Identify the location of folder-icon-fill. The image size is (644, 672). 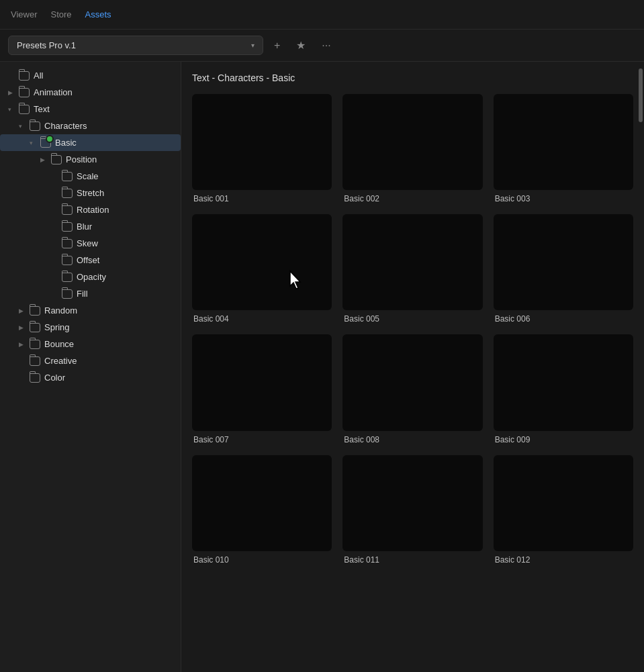
(67, 294).